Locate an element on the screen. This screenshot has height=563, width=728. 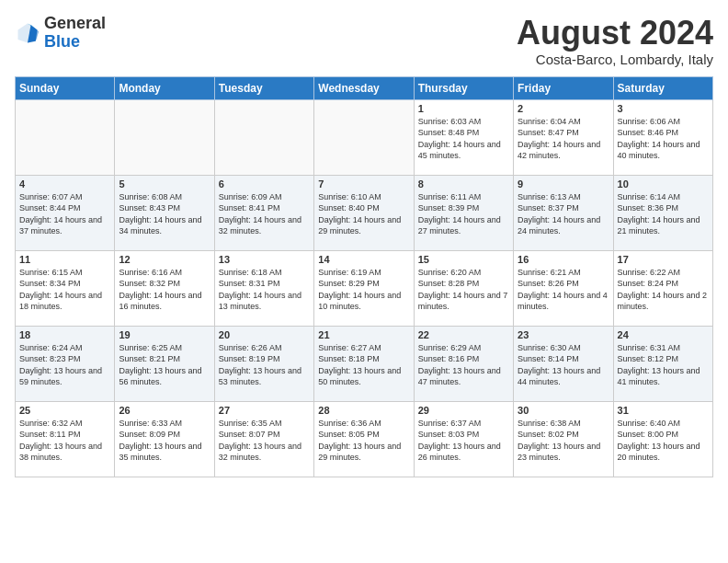
calendar-day: 26Sunrise: 6:33 AM Sunset: 8:09 PM Dayli… is located at coordinates (165, 439).